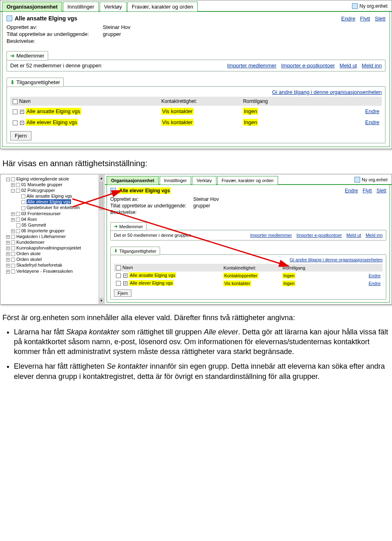 Image resolution: width=392 pixels, height=541 pixels. I want to click on tree-node: -Elging videregående skole, so click(52, 179).